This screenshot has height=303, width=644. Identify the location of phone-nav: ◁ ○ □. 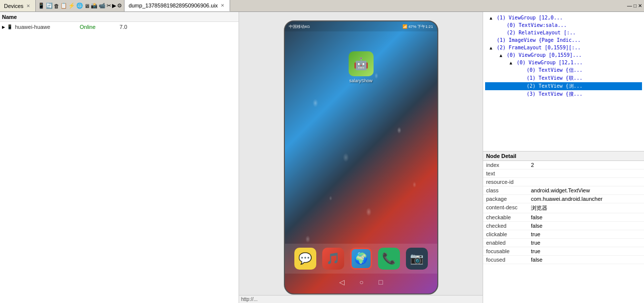
(361, 282).